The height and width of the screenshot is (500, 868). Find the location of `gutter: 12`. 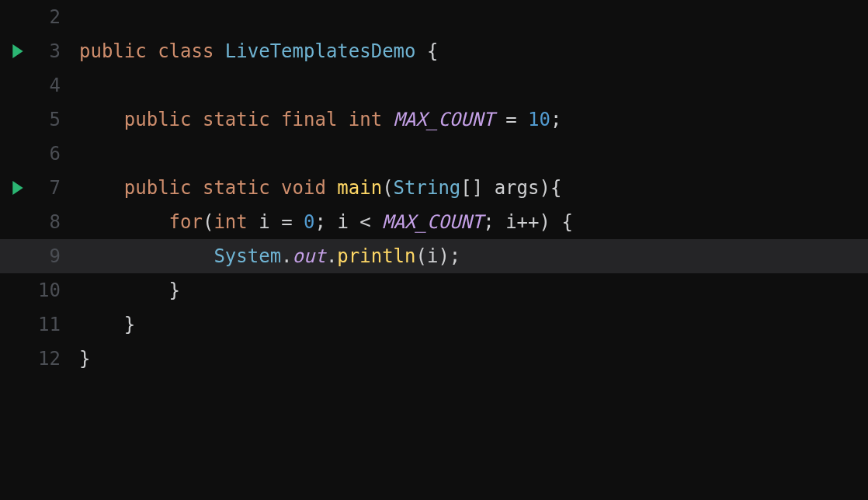

gutter: 12 is located at coordinates (36, 359).